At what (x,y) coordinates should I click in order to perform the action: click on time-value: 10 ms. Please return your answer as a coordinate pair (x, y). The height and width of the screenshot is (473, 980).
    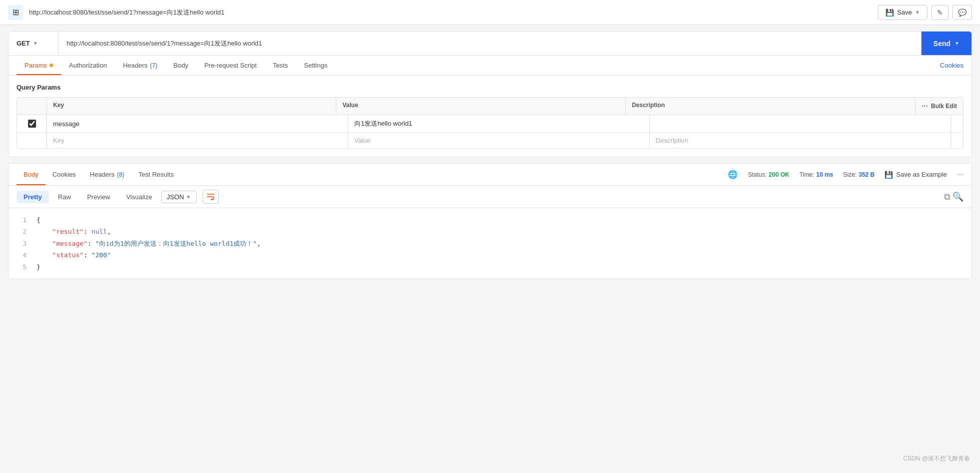
    Looking at the image, I should click on (825, 175).